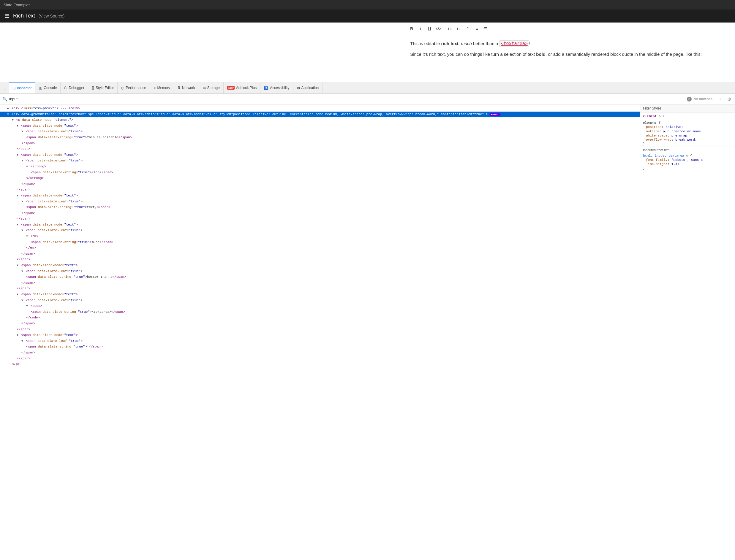 The width and height of the screenshot is (735, 560). What do you see at coordinates (65, 88) in the screenshot?
I see `debugger-icon: ⬡` at bounding box center [65, 88].